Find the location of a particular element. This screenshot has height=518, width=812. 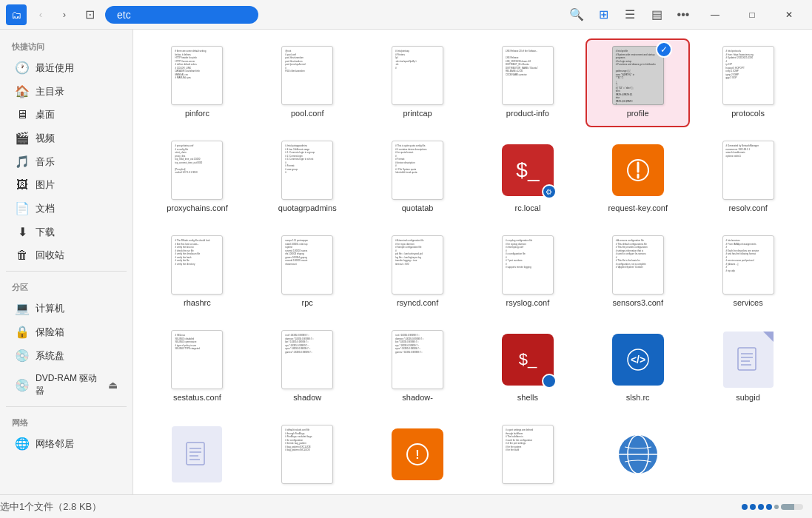

file-item-protocols: # /etc/protocols# from: https://www.iana… is located at coordinates (748, 83).